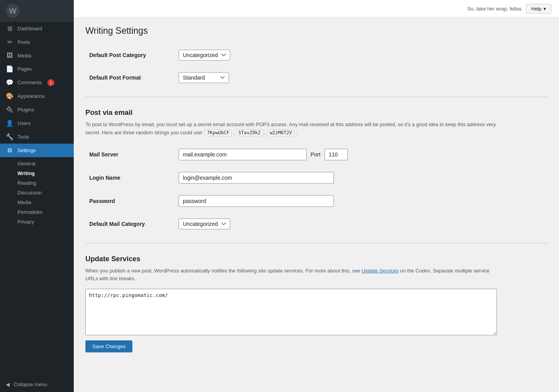 Image resolution: width=559 pixels, height=392 pixels. I want to click on submenu-item-permalinks: Permalinks, so click(37, 212).